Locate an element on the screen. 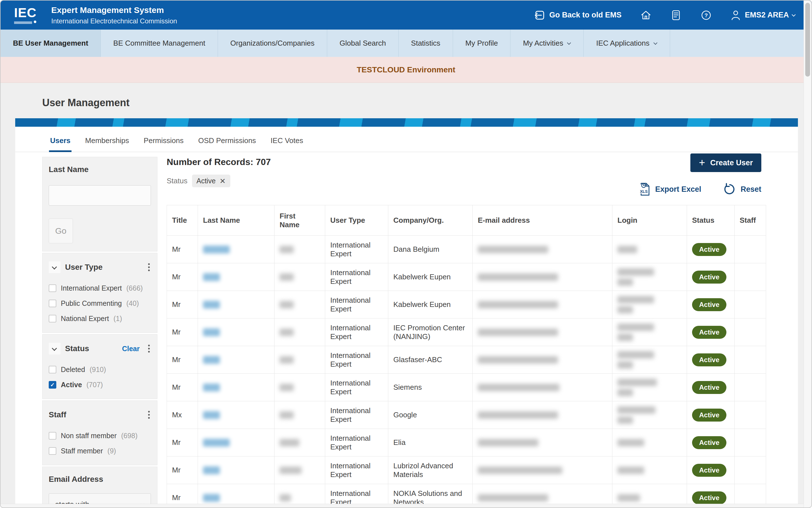 The width and height of the screenshot is (812, 508). company-cell: Siemens is located at coordinates (431, 387).